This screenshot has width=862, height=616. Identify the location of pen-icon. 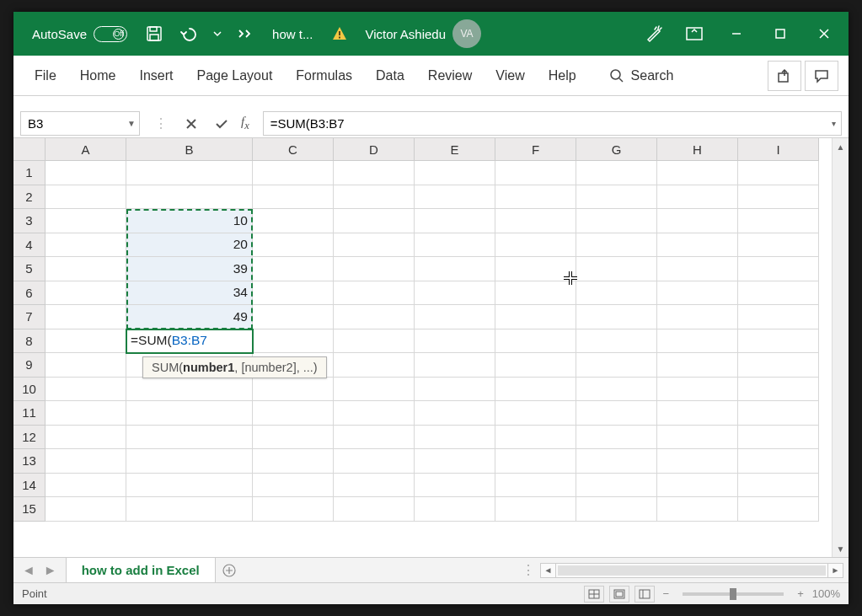
(654, 34).